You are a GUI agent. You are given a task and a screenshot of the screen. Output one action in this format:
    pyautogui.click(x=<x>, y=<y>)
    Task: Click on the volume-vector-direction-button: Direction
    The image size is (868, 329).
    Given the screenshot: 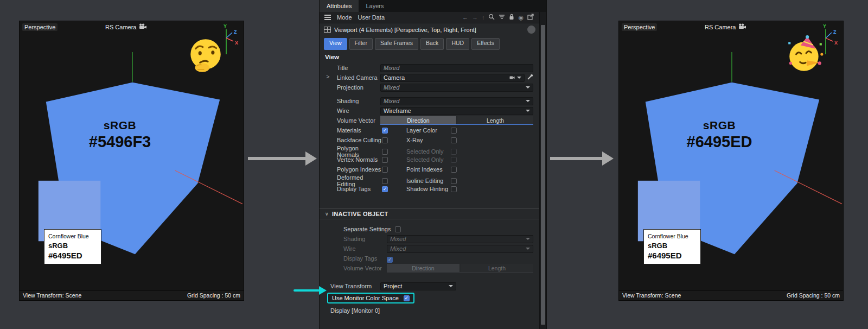 What is the action you would take?
    pyautogui.click(x=418, y=121)
    